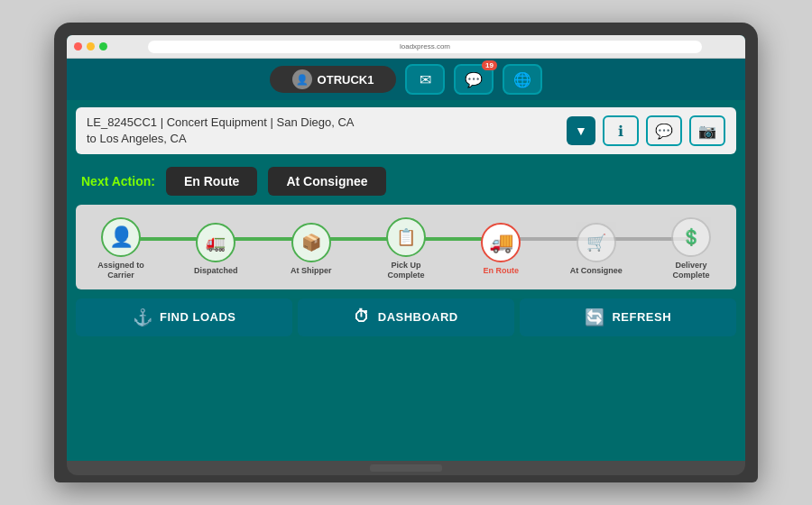  Describe the element at coordinates (103, 47) in the screenshot. I see `maximize-dot` at that location.